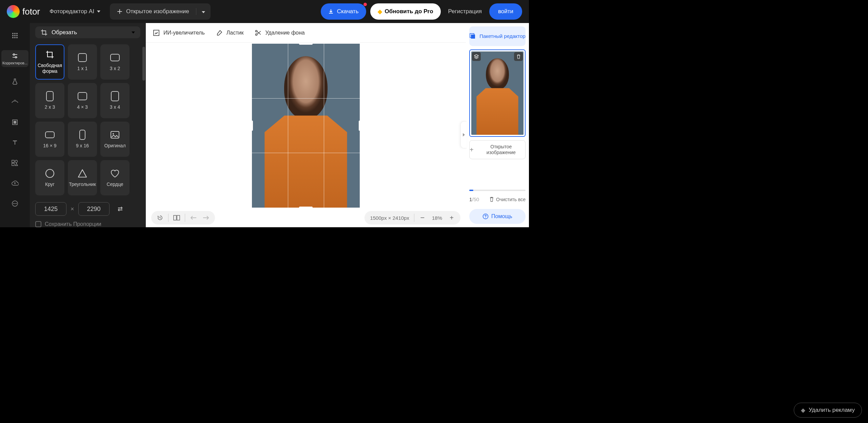 The width and height of the screenshot is (868, 423). What do you see at coordinates (306, 125) in the screenshot?
I see `image-container` at bounding box center [306, 125].